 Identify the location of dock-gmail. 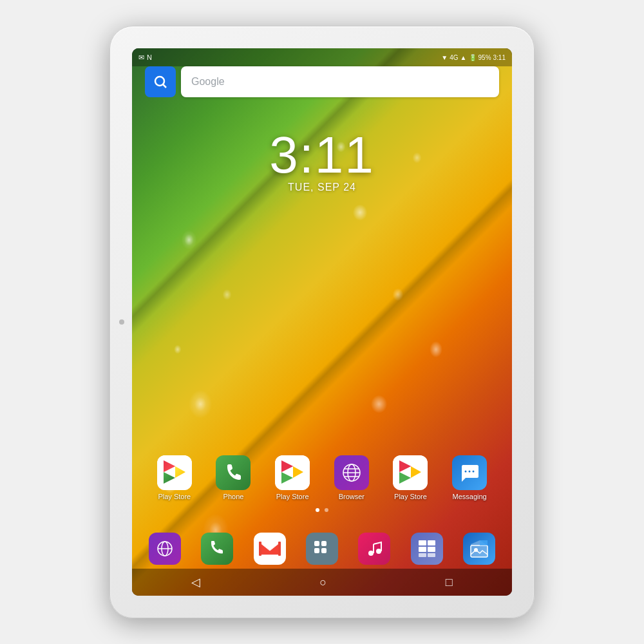
(270, 549).